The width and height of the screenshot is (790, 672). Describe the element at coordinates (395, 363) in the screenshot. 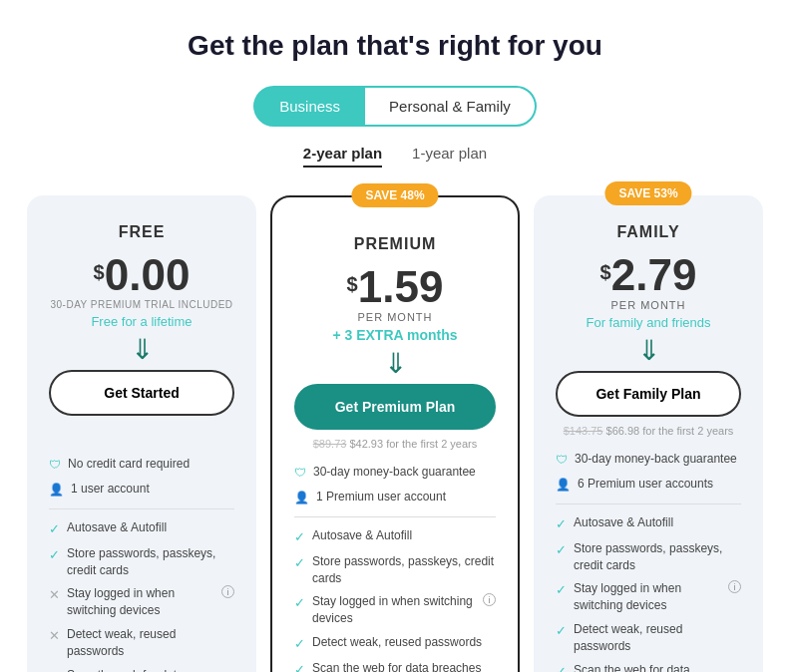

I see `arrow-icon-premium: ⇓` at that location.